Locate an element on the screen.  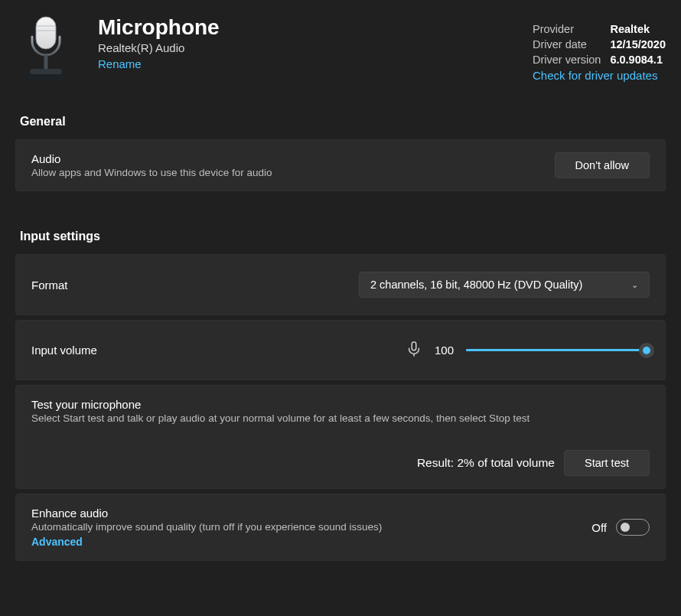
section-input: Input settings is located at coordinates (343, 236).